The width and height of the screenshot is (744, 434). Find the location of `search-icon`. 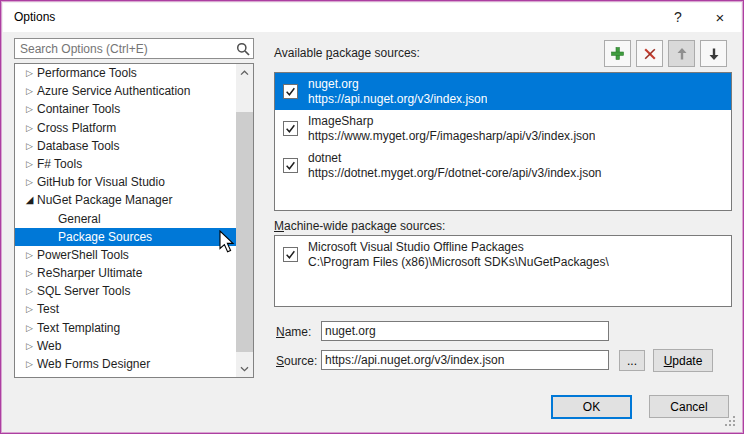

search-icon is located at coordinates (243, 49).